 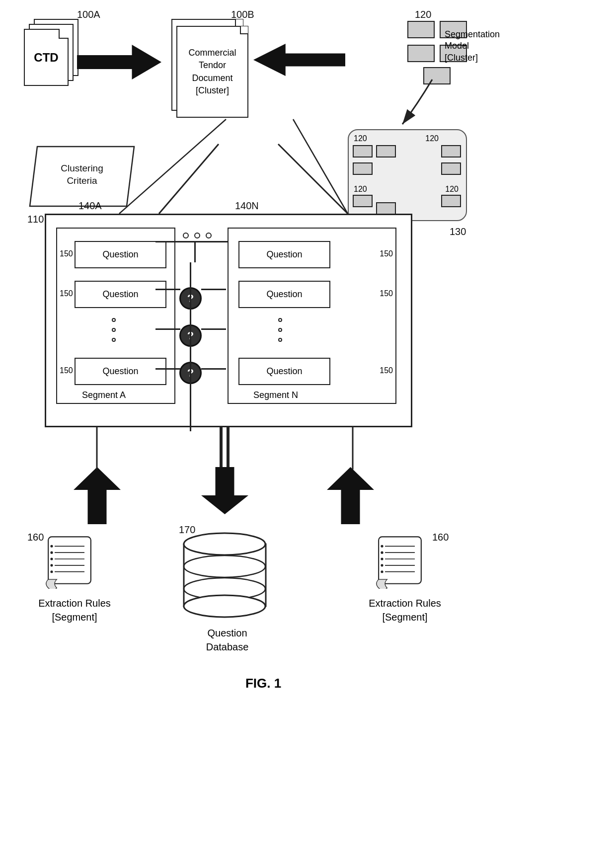 What do you see at coordinates (116, 316) in the screenshot?
I see `segment-a-box: Question 150 Question 150 Question 150 S…` at bounding box center [116, 316].